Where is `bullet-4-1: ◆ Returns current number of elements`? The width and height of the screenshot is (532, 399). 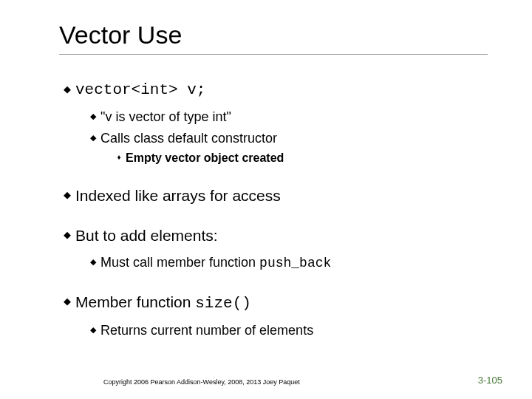 bullet-4-1: ◆ Returns current number of elements is located at coordinates (287, 330).